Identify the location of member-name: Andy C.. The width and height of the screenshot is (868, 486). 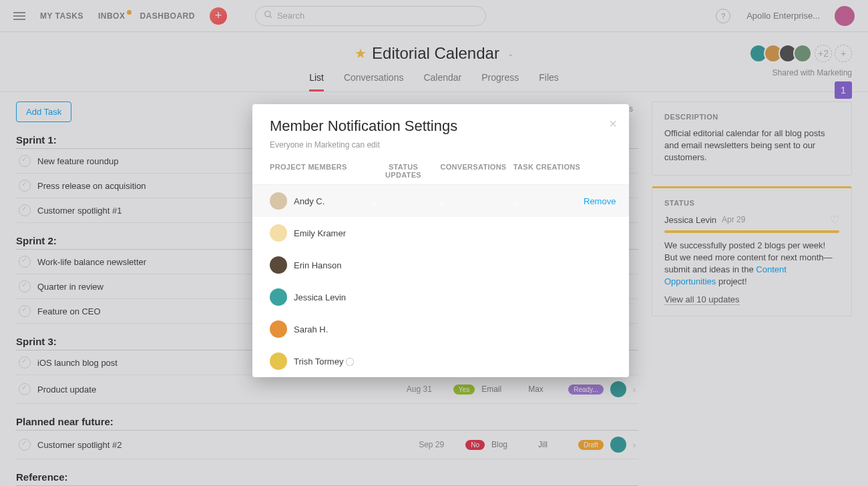
(309, 202).